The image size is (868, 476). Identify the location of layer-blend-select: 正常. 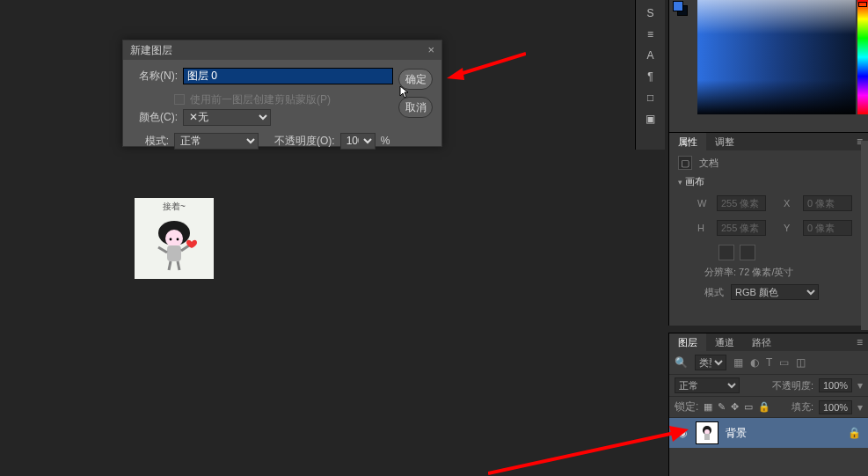
(707, 385).